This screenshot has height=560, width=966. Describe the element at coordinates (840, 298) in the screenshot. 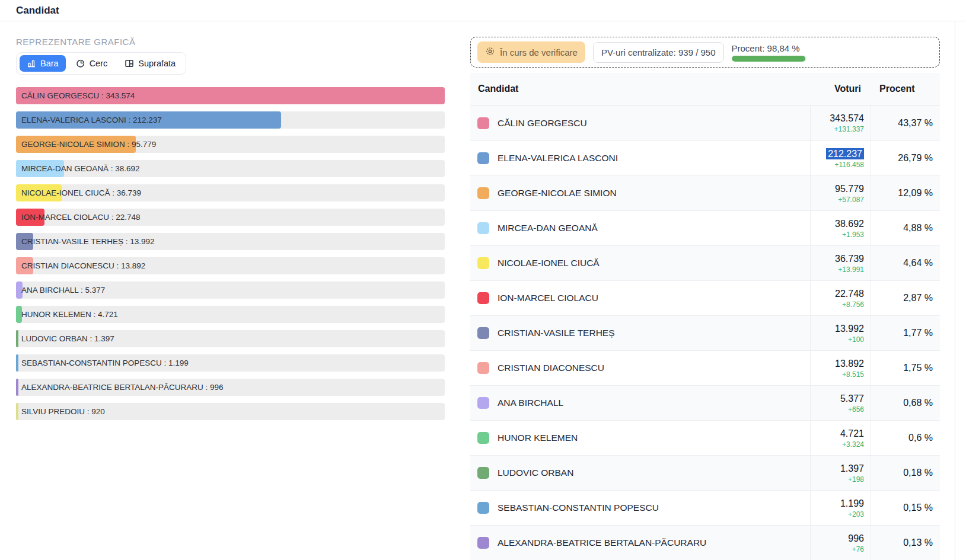

I see `votes-cell: 22.748 +8.756` at that location.